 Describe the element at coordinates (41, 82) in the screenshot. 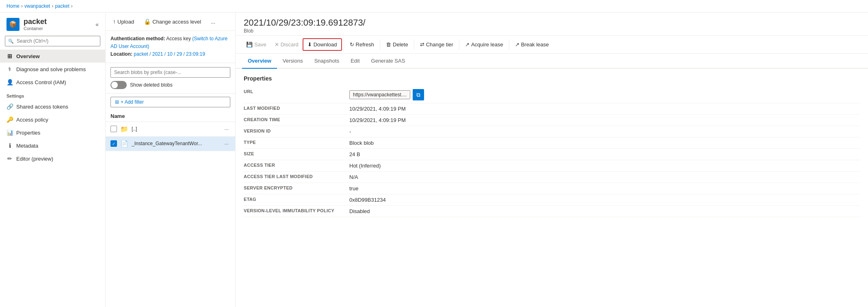

I see `sidebar-item-label: Access Control (IAM)` at that location.